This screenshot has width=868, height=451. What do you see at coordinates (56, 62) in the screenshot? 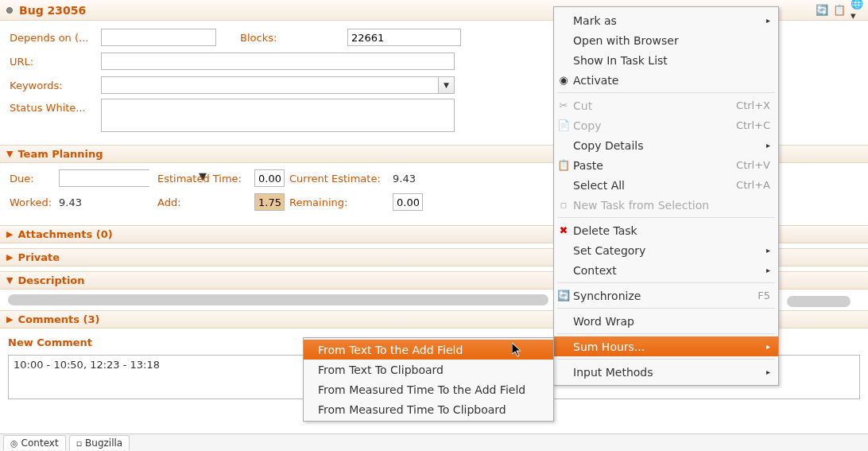
I see `url-label: URL:` at bounding box center [56, 62].